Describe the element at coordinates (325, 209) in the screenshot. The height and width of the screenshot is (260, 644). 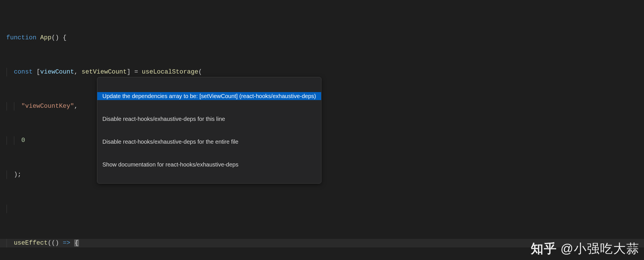
I see `code-line` at that location.